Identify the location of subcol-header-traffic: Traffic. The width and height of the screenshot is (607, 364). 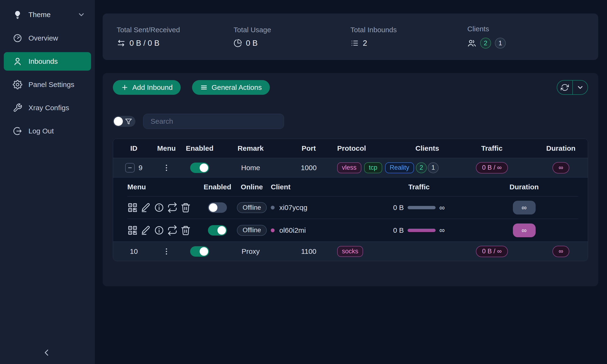
(419, 187).